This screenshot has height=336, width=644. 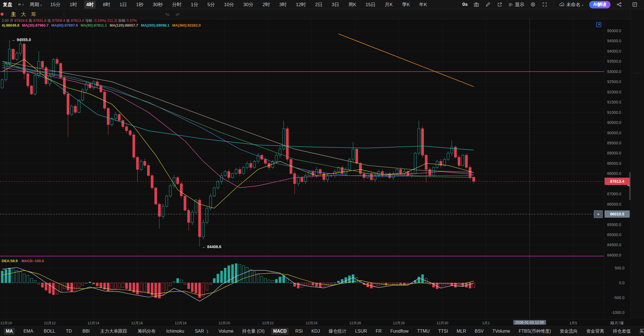 What do you see at coordinates (535, 331) in the screenshot?
I see `indicator-FTBS(币种维度): FTBS(币种维度)` at bounding box center [535, 331].